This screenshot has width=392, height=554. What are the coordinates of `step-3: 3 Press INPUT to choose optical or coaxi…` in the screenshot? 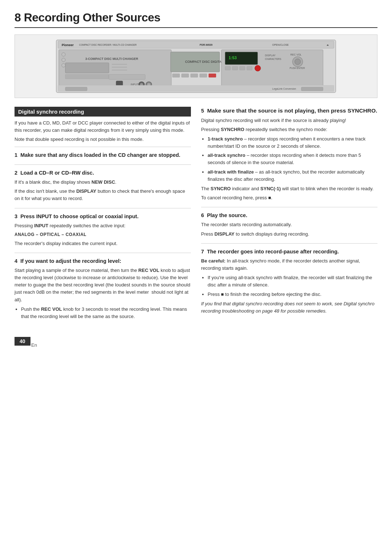 It's located at (103, 230).